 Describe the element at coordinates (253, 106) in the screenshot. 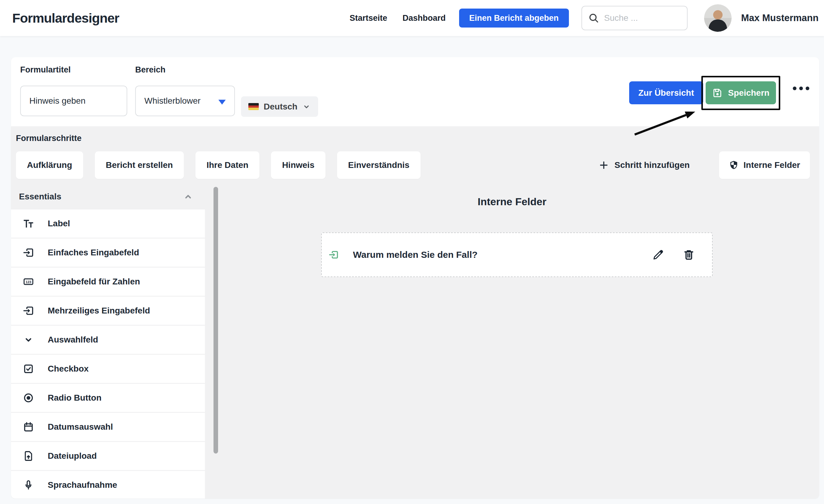

I see `german-flag-icon` at that location.